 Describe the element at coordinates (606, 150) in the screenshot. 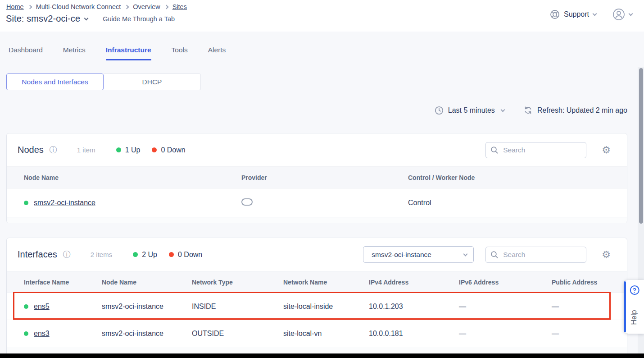

I see `nodes-settings-gear-icon: ⚙` at that location.